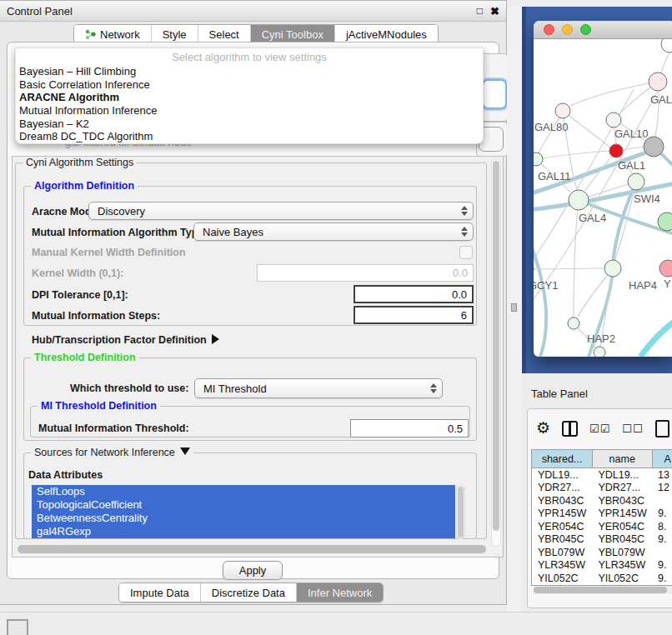  What do you see at coordinates (252, 550) in the screenshot?
I see `horizontal-scrollbar` at bounding box center [252, 550].